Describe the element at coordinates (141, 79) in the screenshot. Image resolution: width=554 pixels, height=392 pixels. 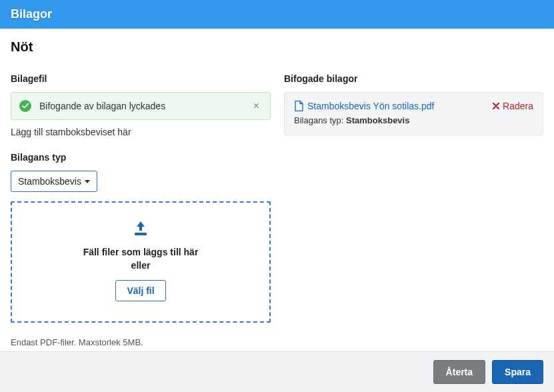
I see `attachment-file-label: Bilagefil` at that location.